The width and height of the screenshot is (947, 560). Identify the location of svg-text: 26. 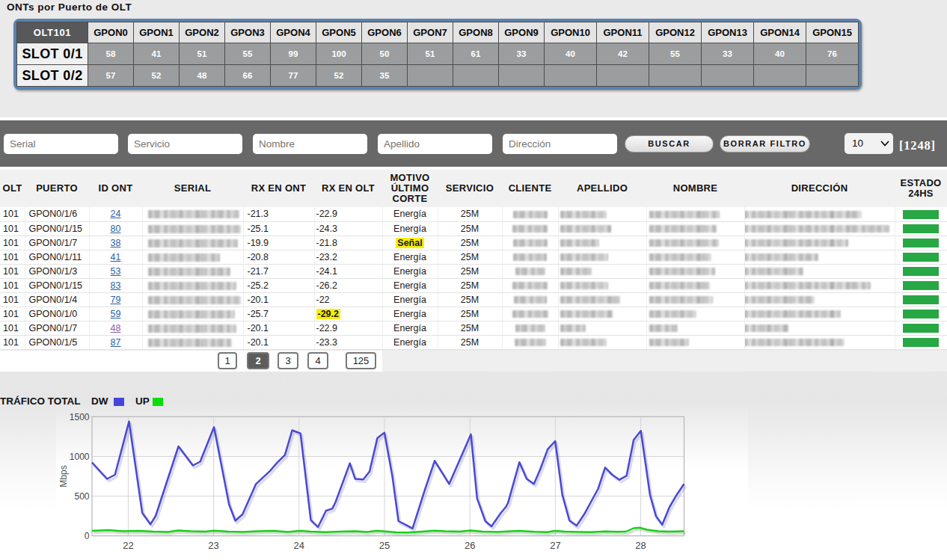
(470, 546).